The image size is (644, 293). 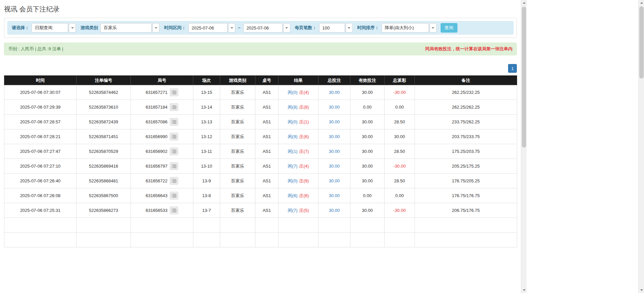 I want to click on header-round-id: 局号, so click(x=162, y=80).